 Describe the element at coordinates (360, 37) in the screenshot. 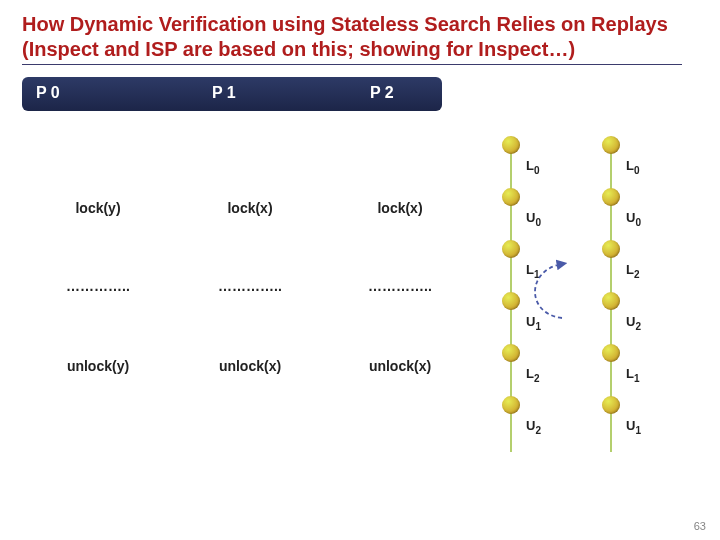

I see `slide-title: How Dynamic Verification using Stateless…` at that location.